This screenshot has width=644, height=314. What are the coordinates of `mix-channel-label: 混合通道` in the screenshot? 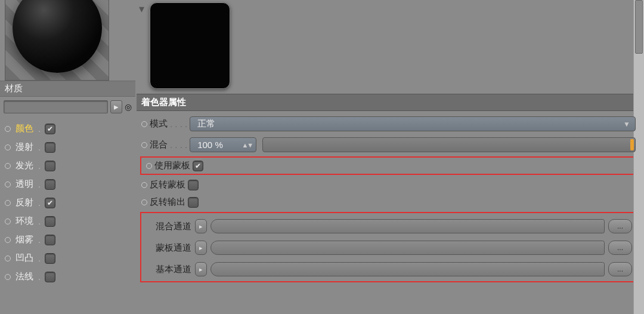 It's located at (174, 227).